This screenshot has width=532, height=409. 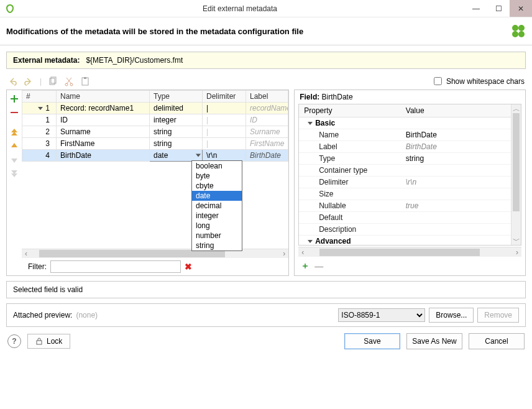 What do you see at coordinates (319, 266) in the screenshot?
I see `remove-property-icon: —` at bounding box center [319, 266].